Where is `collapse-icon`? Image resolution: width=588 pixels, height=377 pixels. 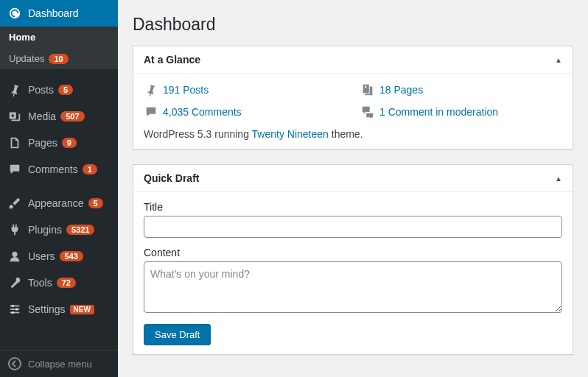
collapse-icon is located at coordinates (15, 364).